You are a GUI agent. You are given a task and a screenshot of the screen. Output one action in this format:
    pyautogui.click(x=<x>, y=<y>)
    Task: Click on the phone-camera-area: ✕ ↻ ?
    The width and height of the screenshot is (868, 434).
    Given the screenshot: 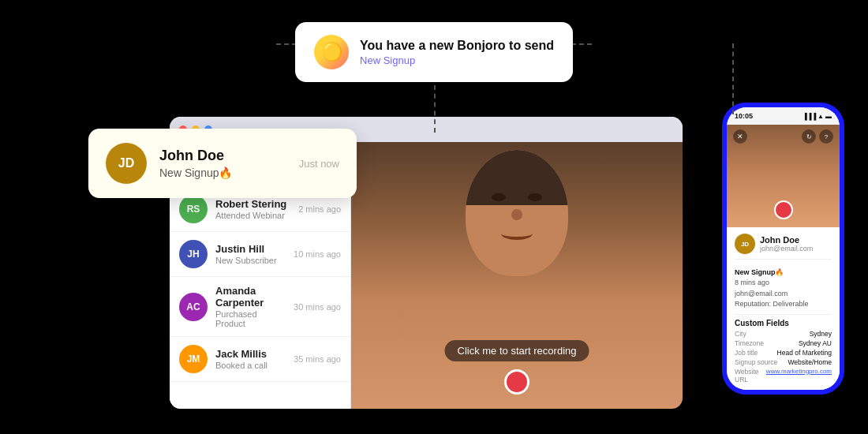 What is the action you would take?
    pyautogui.click(x=783, y=176)
    